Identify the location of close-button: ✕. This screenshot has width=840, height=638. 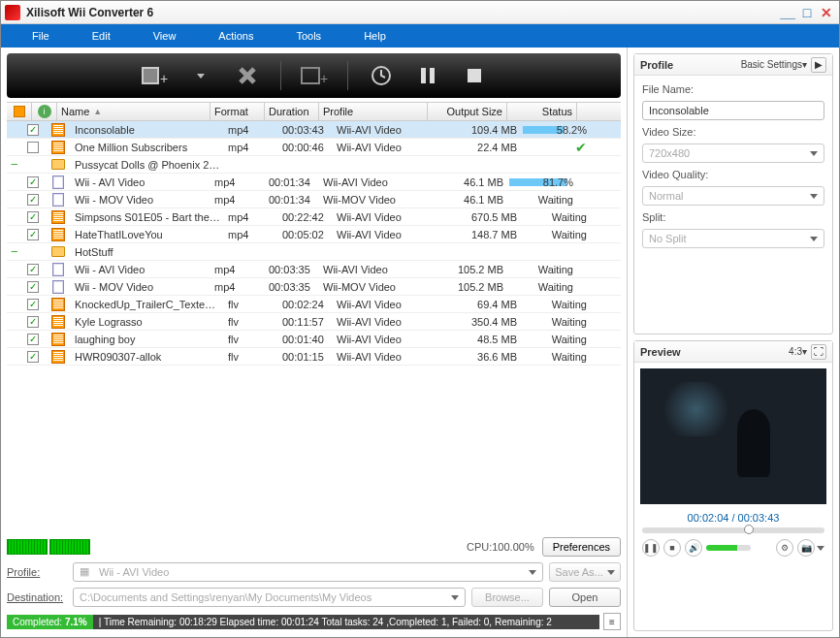
(826, 13).